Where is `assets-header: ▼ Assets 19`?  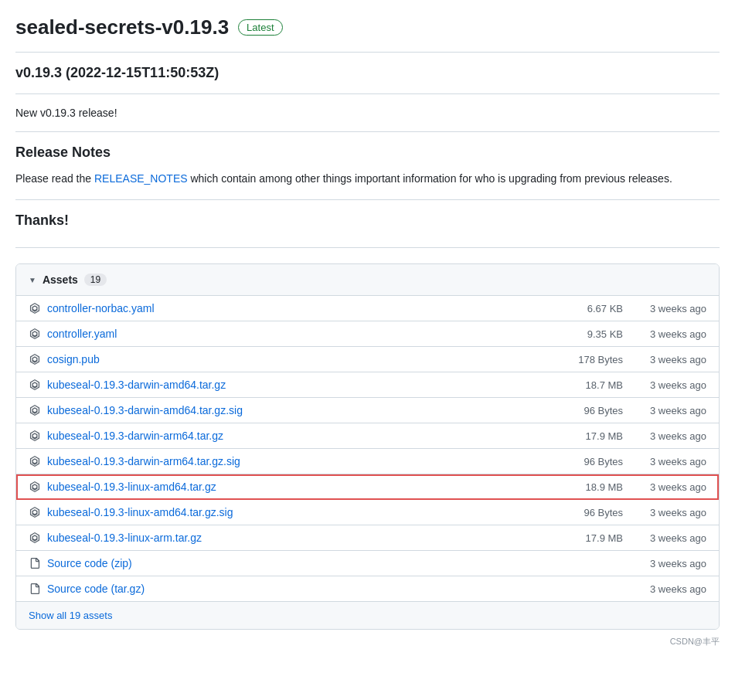 assets-header: ▼ Assets 19 is located at coordinates (368, 280).